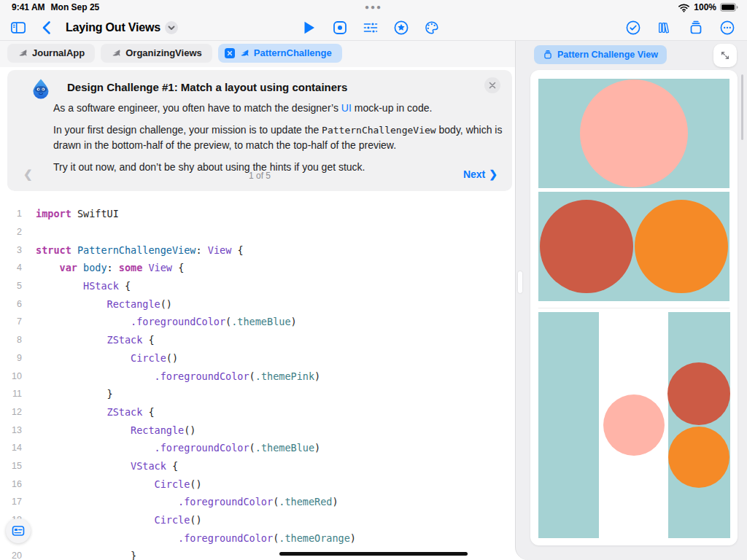 The image size is (747, 560). Describe the element at coordinates (340, 28) in the screenshot. I see `dot-square-icon` at that location.